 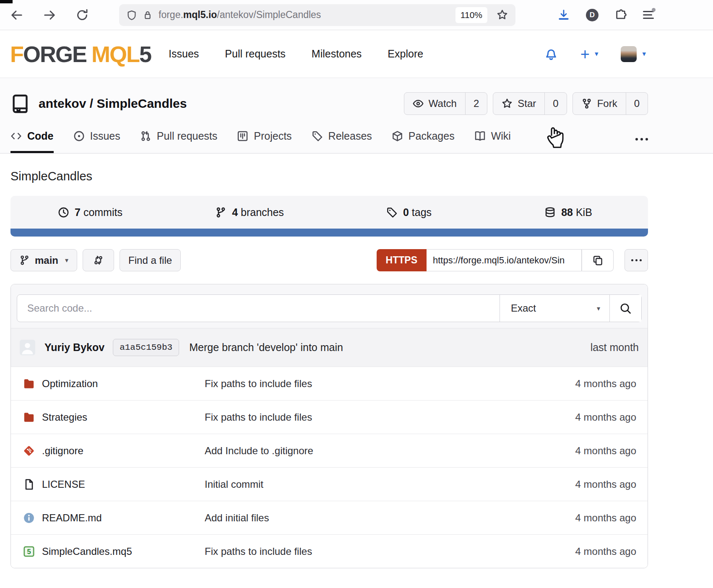 What do you see at coordinates (550, 212) in the screenshot?
I see `database-icon` at bounding box center [550, 212].